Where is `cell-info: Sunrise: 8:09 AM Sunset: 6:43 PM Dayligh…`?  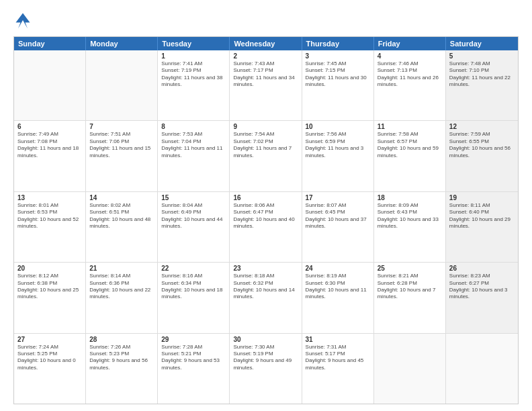
cell-info: Sunrise: 8:09 AM Sunset: 6:43 PM Dayligh… is located at coordinates (410, 216).